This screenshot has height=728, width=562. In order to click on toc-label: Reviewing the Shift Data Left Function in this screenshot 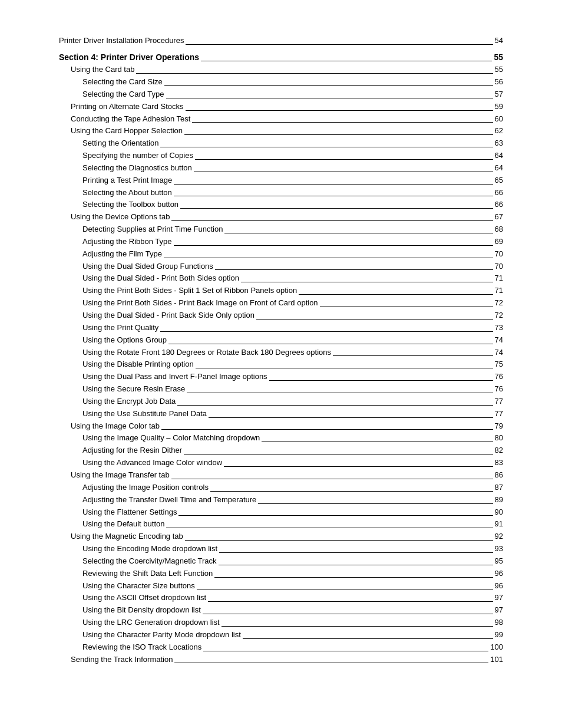, I will do `click(147, 574)`.